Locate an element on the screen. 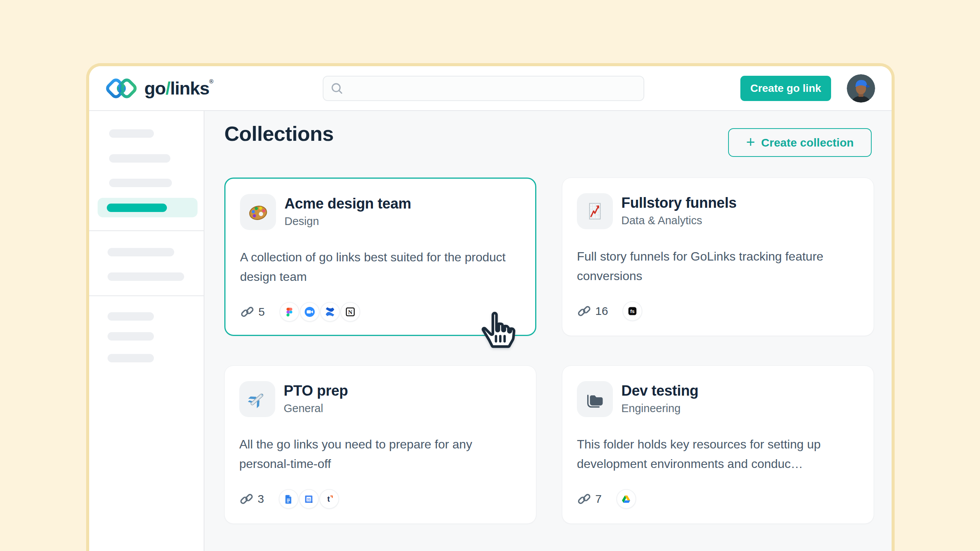 This screenshot has width=980, height=551. trainual-icon: t is located at coordinates (329, 499).